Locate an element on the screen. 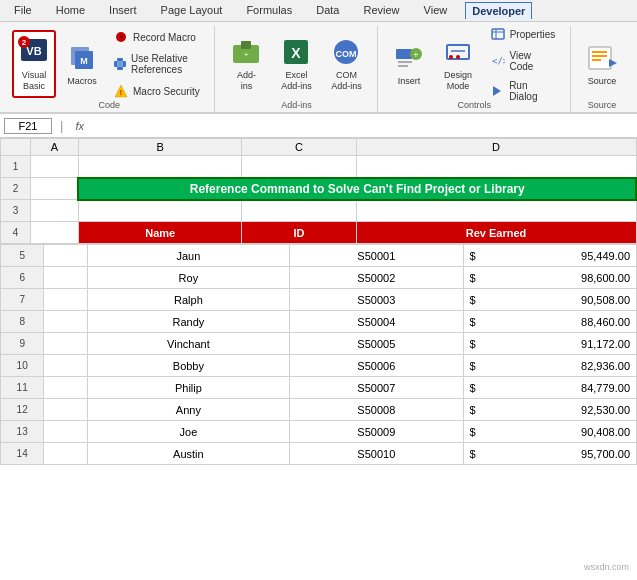 This screenshot has height=580, width=637. ribbon-group-controls: + Insert DesignMode is located at coordinates (474, 69).